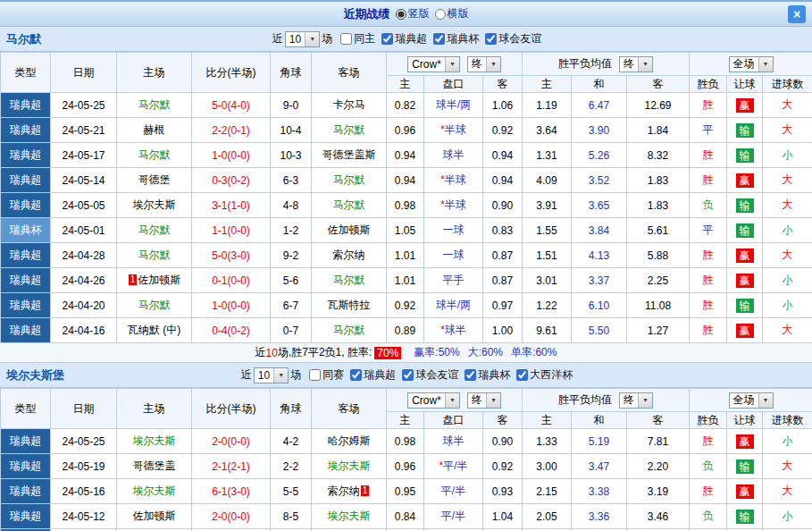 The image size is (812, 531). Describe the element at coordinates (349, 492) in the screenshot. I see `away-team: 索尔纳1` at that location.